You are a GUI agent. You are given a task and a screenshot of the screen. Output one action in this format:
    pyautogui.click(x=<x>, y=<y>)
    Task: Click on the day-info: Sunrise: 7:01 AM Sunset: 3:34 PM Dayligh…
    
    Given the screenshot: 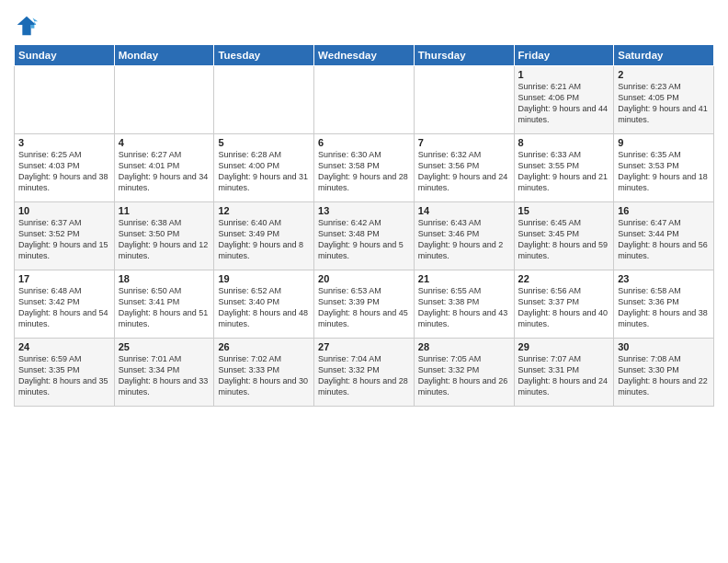 What is the action you would take?
    pyautogui.click(x=165, y=375)
    